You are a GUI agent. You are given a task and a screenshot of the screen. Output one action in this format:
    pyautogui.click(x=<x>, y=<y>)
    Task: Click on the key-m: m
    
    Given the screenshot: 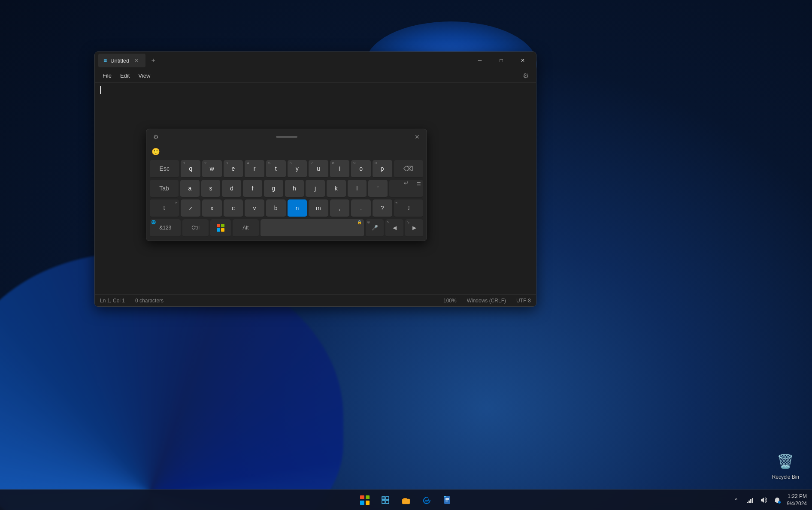 What is the action you would take?
    pyautogui.click(x=318, y=208)
    